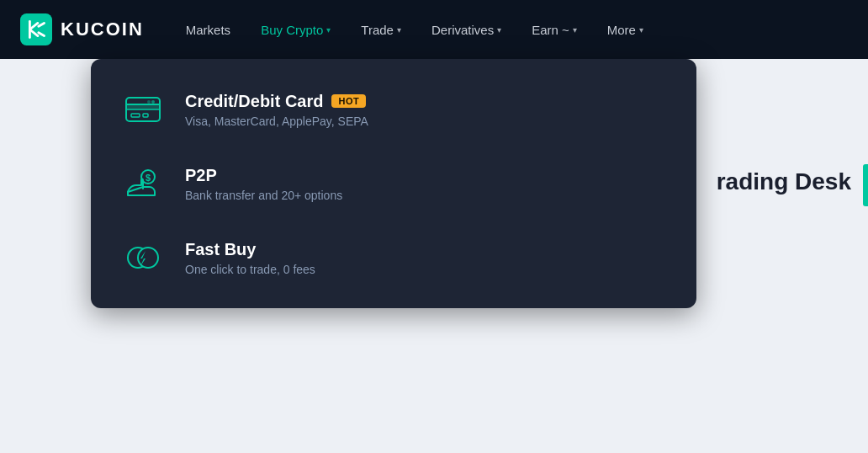  I want to click on fast-buy-title: Fast Buy, so click(220, 249).